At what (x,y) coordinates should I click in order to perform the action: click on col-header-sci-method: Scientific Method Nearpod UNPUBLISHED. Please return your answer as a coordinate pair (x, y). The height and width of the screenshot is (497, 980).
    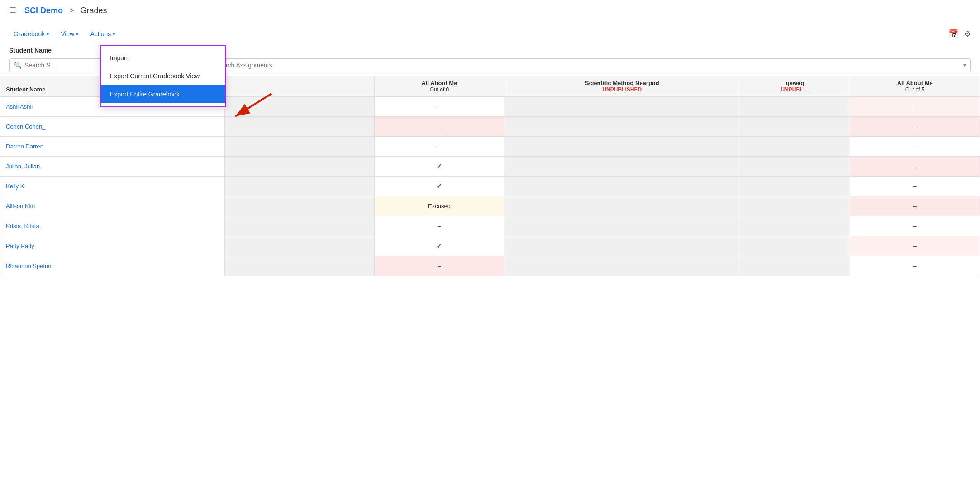
    Looking at the image, I should click on (622, 86).